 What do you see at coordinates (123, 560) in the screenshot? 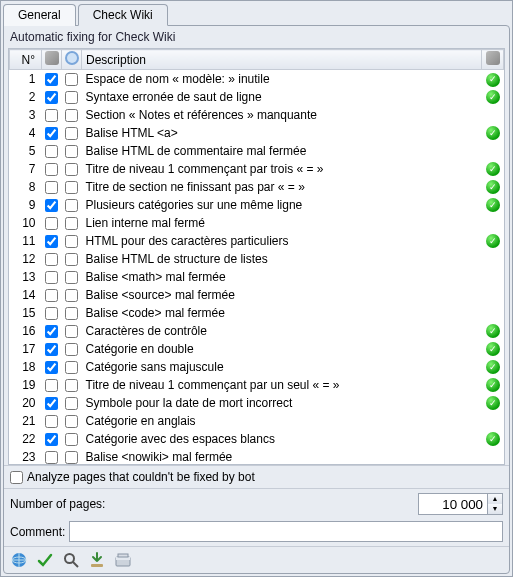
I see `disk-icon` at bounding box center [123, 560].